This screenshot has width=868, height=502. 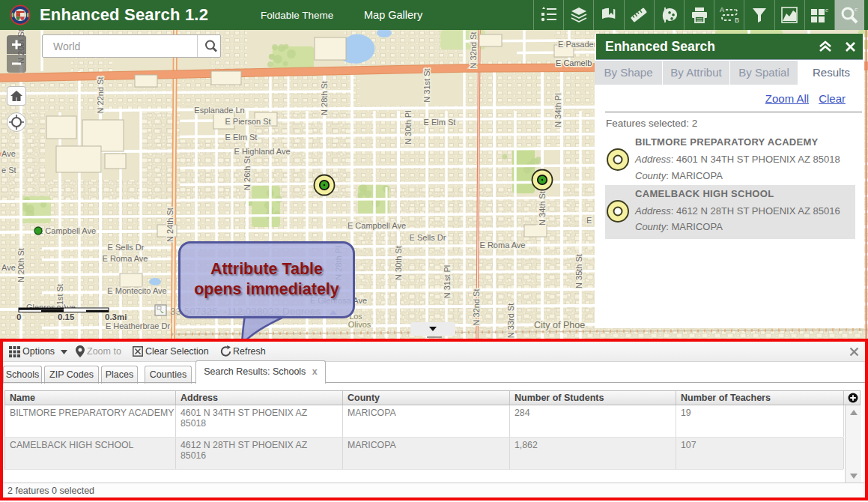 What do you see at coordinates (408, 127) in the screenshot?
I see `svg-text: N 30th Pl` at bounding box center [408, 127].